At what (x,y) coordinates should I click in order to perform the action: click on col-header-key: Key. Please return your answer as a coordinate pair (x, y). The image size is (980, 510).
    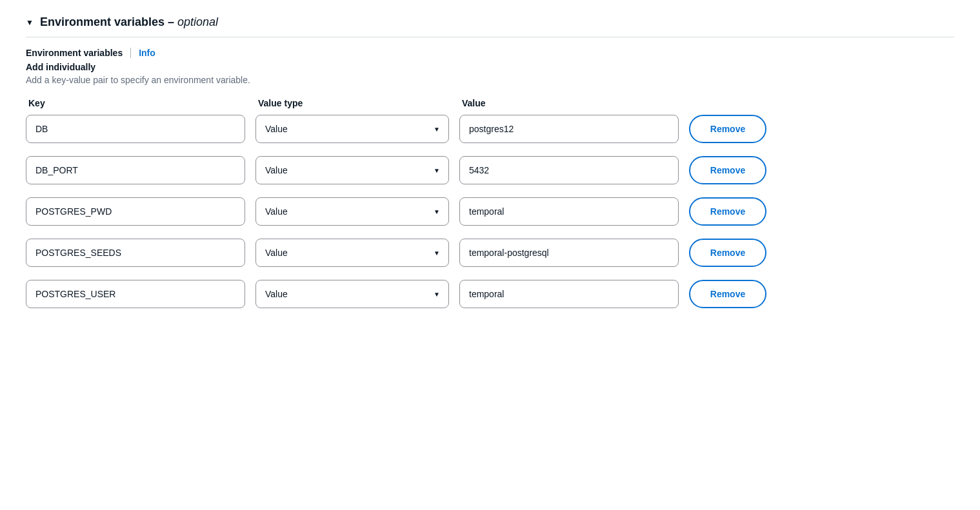
    Looking at the image, I should click on (138, 103).